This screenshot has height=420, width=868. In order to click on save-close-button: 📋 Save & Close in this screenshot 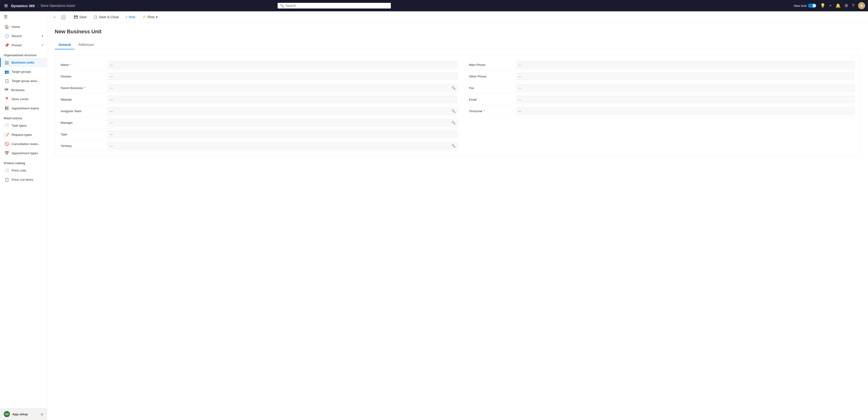, I will do `click(106, 17)`.